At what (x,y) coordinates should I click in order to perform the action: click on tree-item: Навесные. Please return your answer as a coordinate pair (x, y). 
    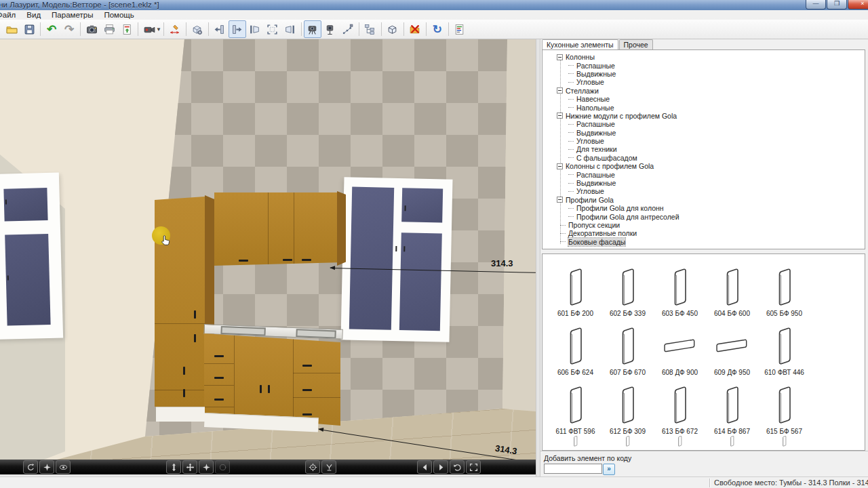
    Looking at the image, I should click on (704, 99).